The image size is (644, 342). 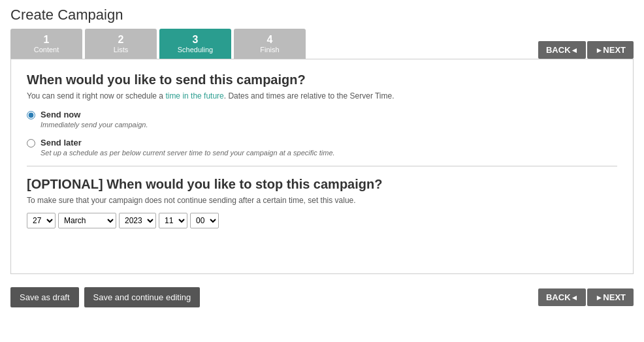 I want to click on steps-wrapper: 1 Content 2 Lists 3 Scheduling 4 Finish, so click(x=159, y=44).